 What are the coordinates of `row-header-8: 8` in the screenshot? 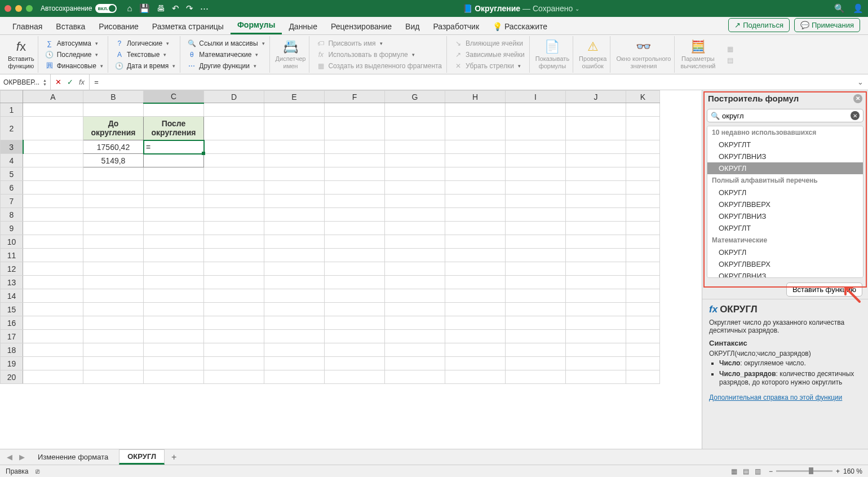 It's located at (12, 215).